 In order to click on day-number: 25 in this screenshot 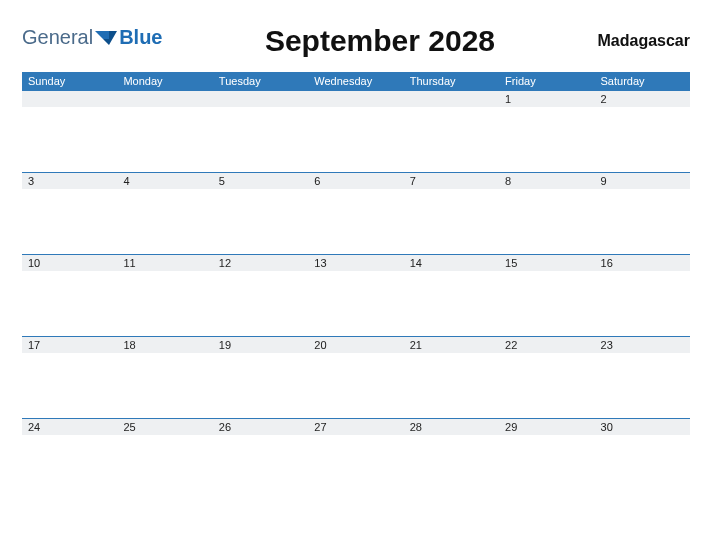, I will do `click(164, 427)`.